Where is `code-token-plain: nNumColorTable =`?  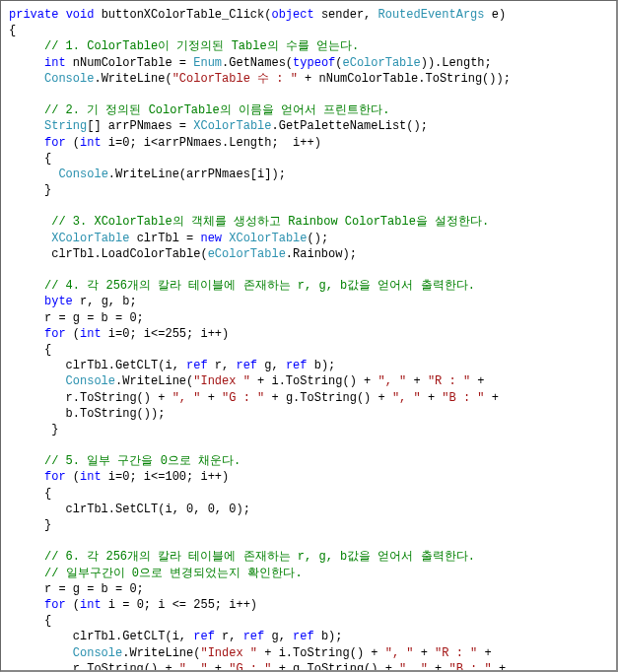
code-token-plain: nNumColorTable = is located at coordinates (130, 63).